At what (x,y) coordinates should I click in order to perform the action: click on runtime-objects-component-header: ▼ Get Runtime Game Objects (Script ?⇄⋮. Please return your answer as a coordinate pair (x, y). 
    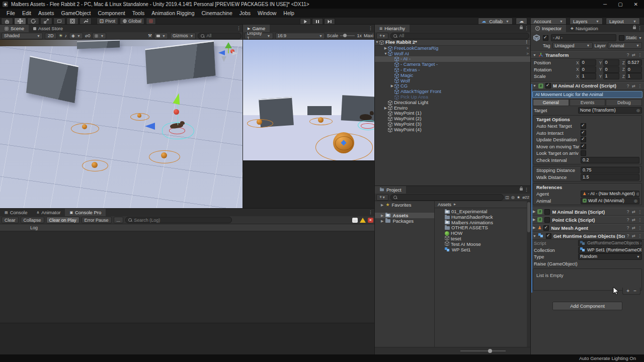
    Looking at the image, I should click on (588, 236).